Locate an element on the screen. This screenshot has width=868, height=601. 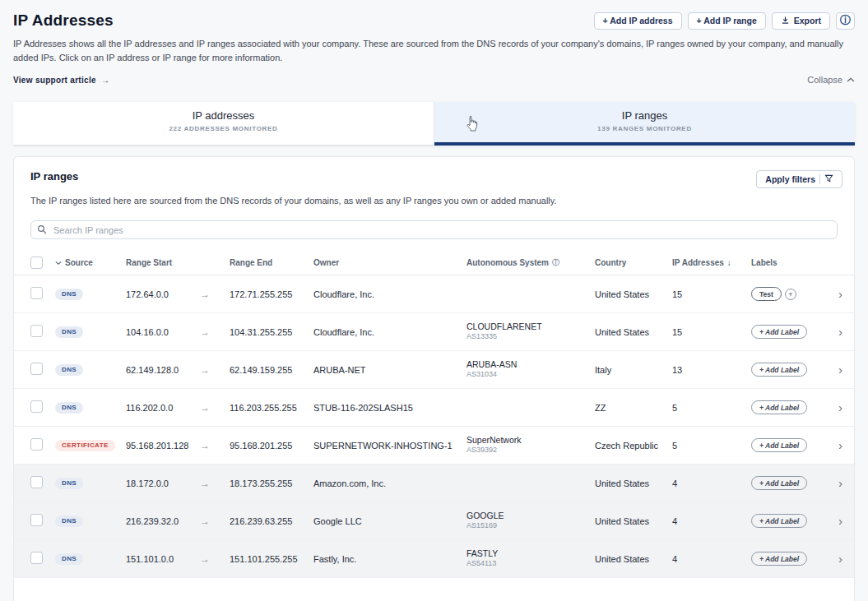
page-description: IP Addresses shows all the IP addresses … is located at coordinates (431, 51).